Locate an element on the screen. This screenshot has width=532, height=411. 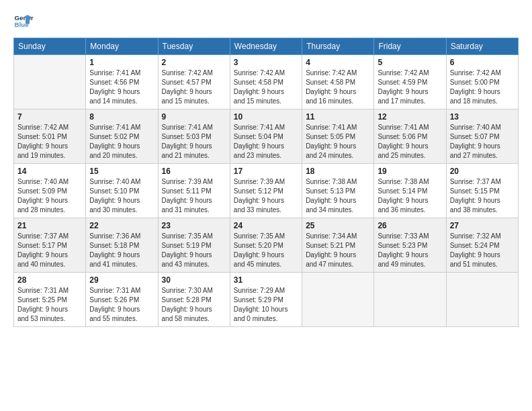
day-number: 4 is located at coordinates (338, 62).